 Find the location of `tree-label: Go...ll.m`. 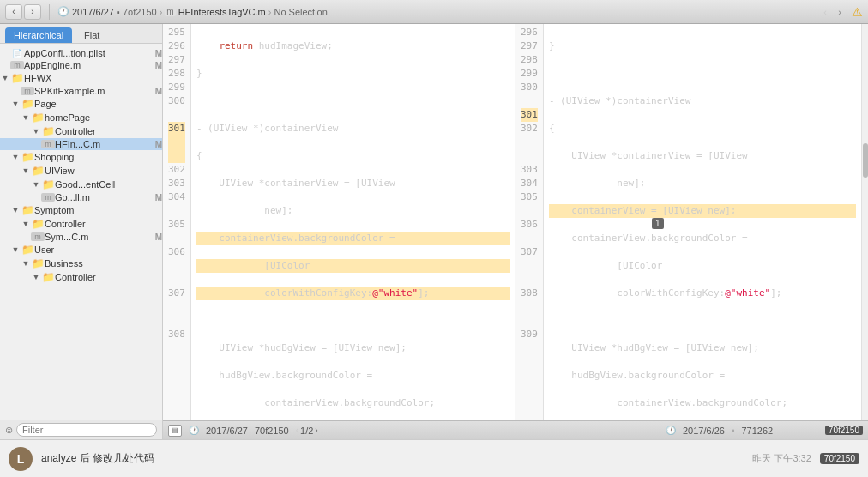

tree-label: Go...ll.m is located at coordinates (105, 197).